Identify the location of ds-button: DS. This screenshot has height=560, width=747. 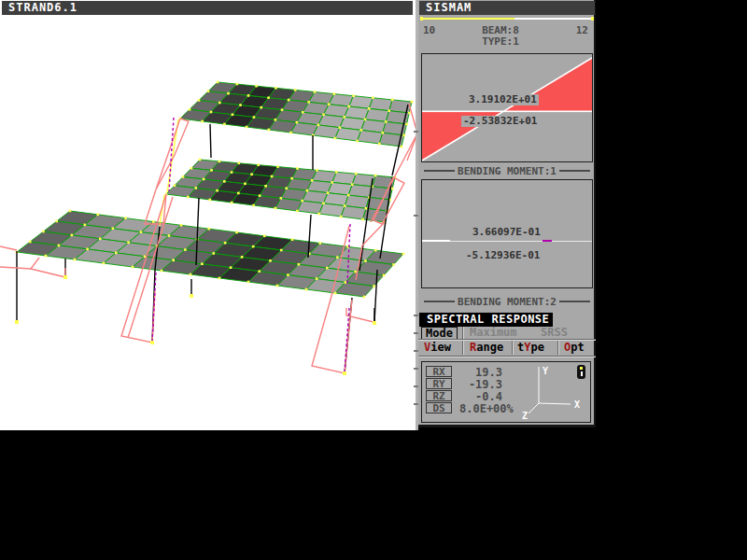
(439, 408).